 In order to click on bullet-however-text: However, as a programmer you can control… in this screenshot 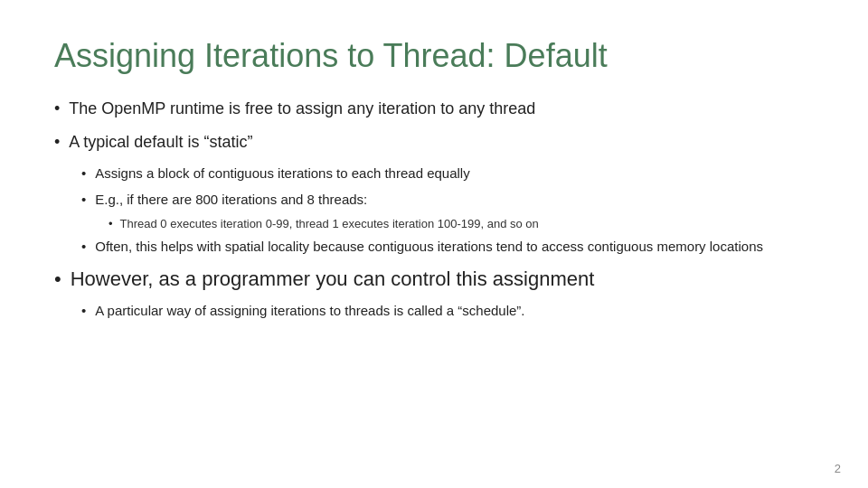, I will do `click(333, 280)`.